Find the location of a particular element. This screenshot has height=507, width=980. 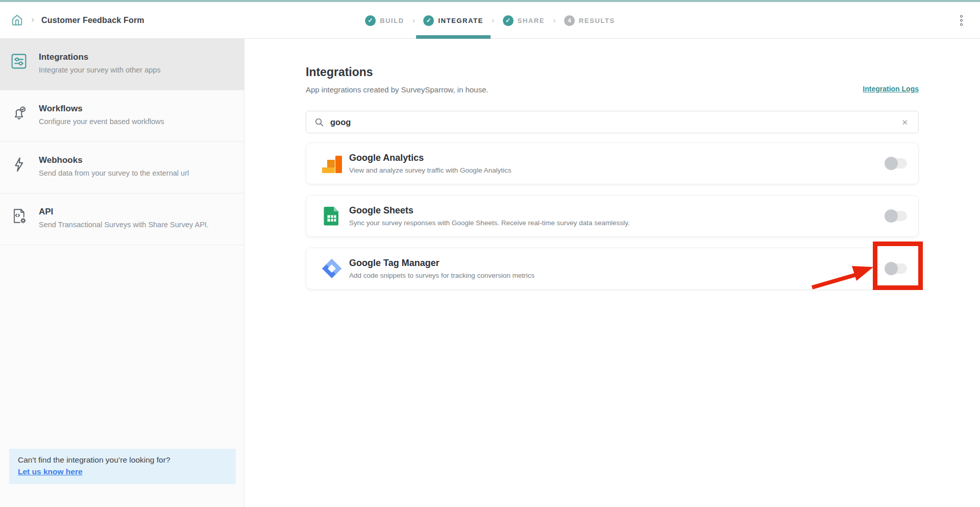

survey-stepper: ✓ BUILD › ✓ INTEGRATE › ✓ SHARE › 4 RESU… is located at coordinates (490, 20).